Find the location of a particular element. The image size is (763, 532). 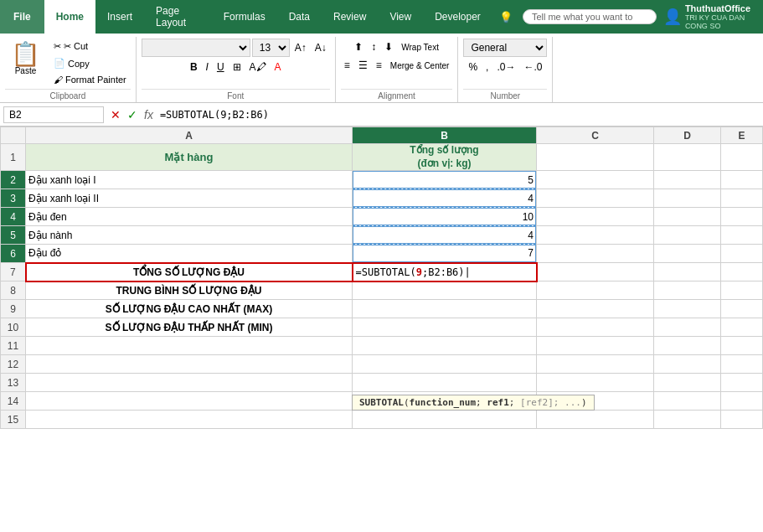

cell-c5 is located at coordinates (595, 235).